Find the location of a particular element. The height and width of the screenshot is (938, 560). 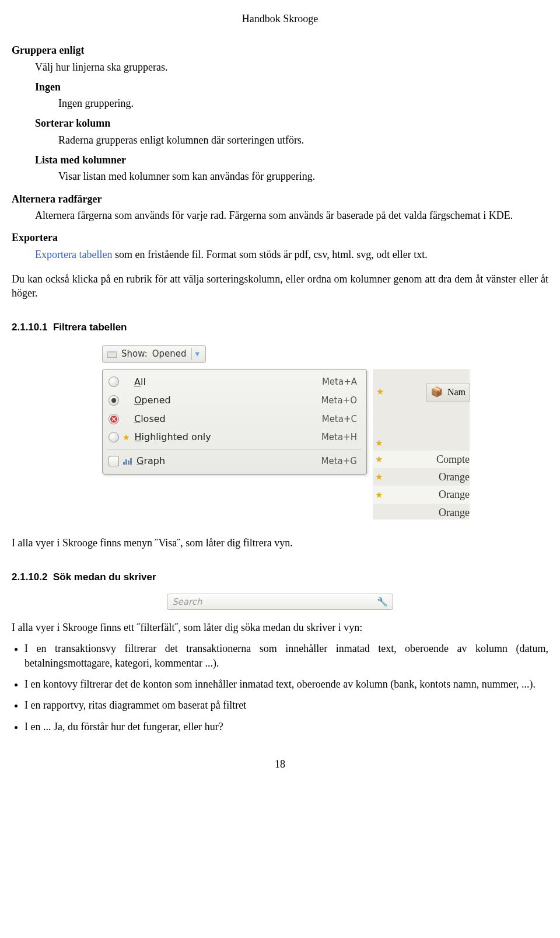

term-lista: Lista med kolumner is located at coordinates (292, 160).